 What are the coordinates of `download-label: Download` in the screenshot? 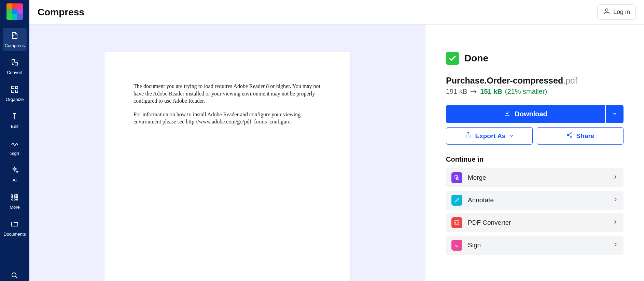 It's located at (531, 114).